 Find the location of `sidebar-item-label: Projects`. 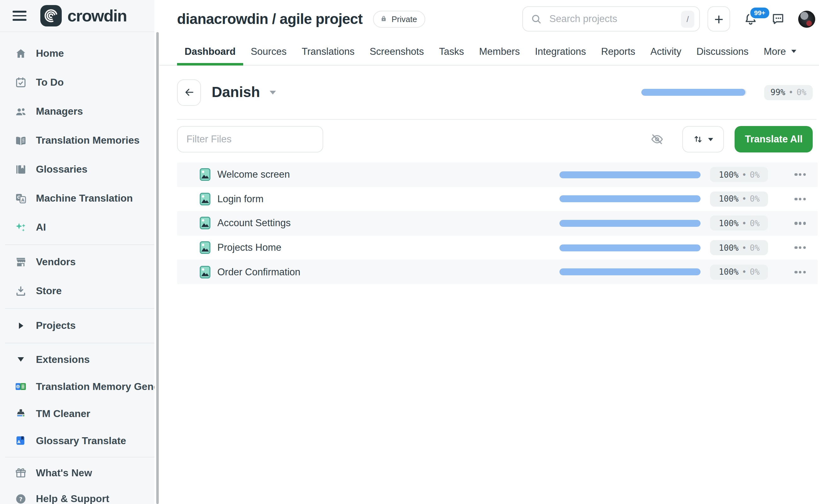

sidebar-item-label: Projects is located at coordinates (56, 326).